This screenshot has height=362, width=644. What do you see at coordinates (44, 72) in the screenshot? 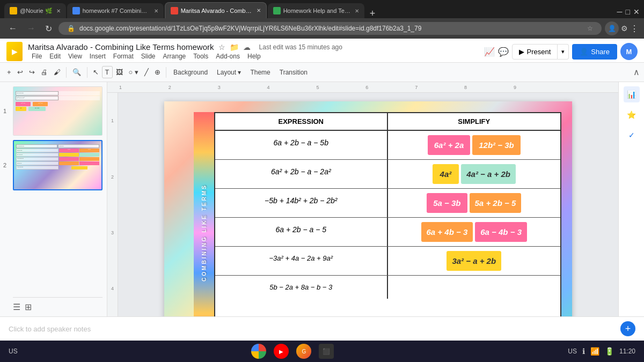
I see `toolbar-print: 🖨` at bounding box center [44, 72].